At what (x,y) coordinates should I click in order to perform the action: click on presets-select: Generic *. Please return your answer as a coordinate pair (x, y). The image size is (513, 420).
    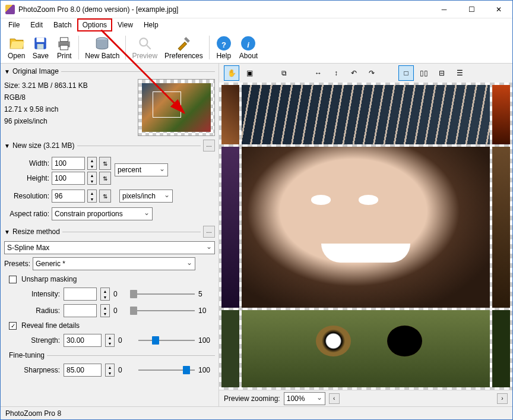
    Looking at the image, I should click on (114, 264).